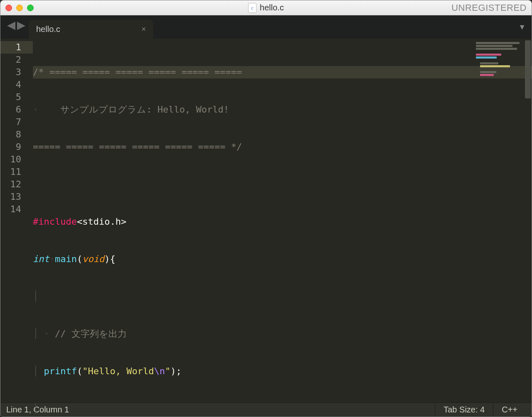 The height and width of the screenshot is (417, 532). I want to click on window-title-text: hello.c, so click(272, 7).